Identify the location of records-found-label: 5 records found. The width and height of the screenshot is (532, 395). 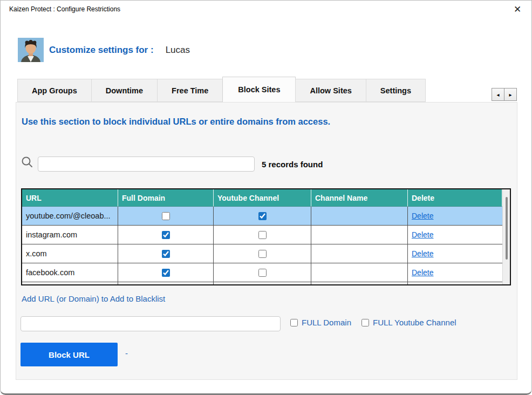
(292, 164).